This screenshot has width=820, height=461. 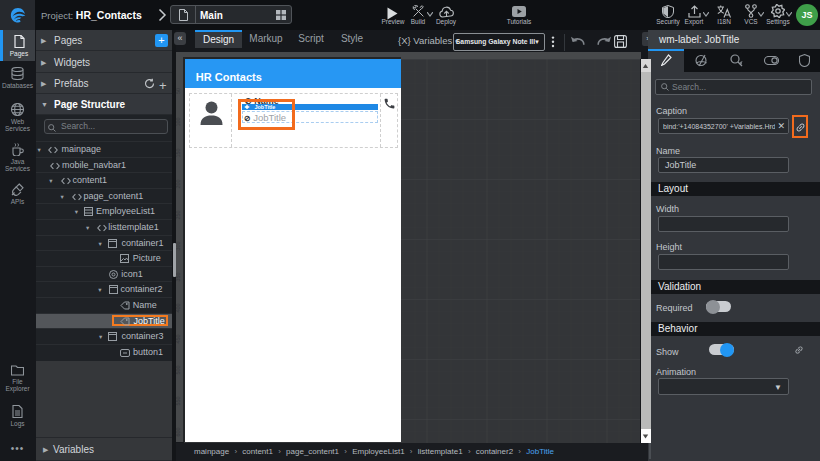 What do you see at coordinates (178, 91) in the screenshot?
I see `svg-text: 50` at bounding box center [178, 91].